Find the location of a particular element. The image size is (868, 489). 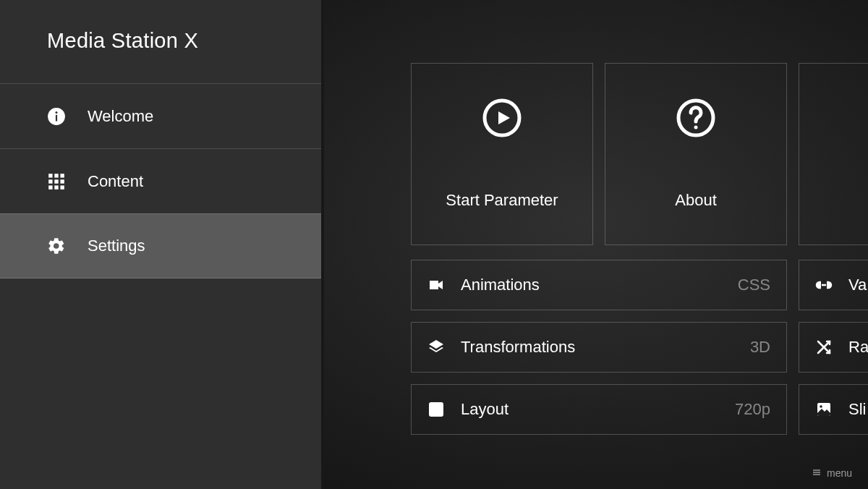

apps-icon is located at coordinates (56, 182).